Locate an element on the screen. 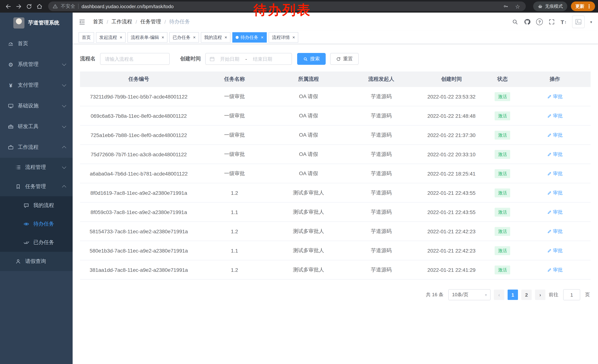 The width and height of the screenshot is (598, 364). fullscreen-icon is located at coordinates (552, 22).